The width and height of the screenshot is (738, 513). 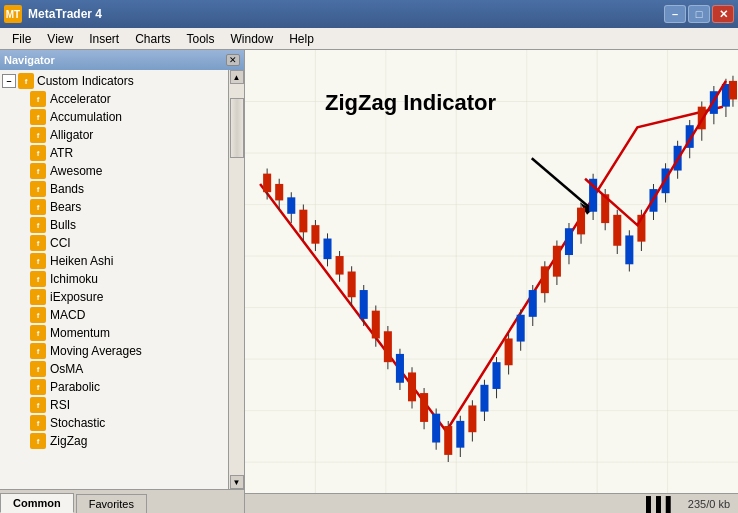 What do you see at coordinates (112, 504) in the screenshot?
I see `tab-favorites: Favorites` at bounding box center [112, 504].